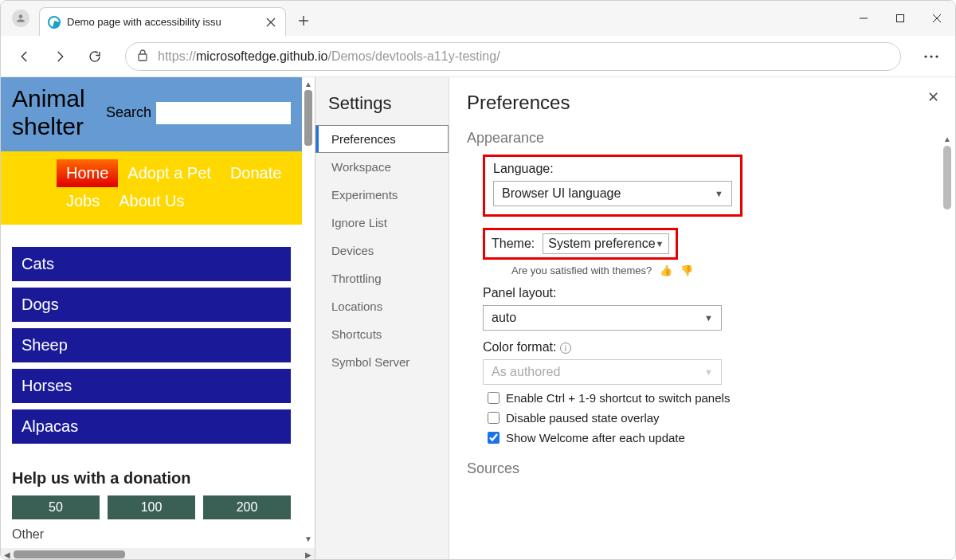 This screenshot has height=560, width=956. What do you see at coordinates (382, 223) in the screenshot?
I see `settings-nav-ignore-list: Ignore List` at bounding box center [382, 223].